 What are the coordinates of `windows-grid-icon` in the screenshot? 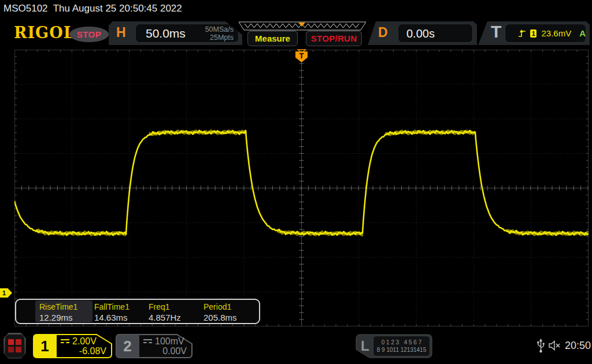 It's located at (15, 346).